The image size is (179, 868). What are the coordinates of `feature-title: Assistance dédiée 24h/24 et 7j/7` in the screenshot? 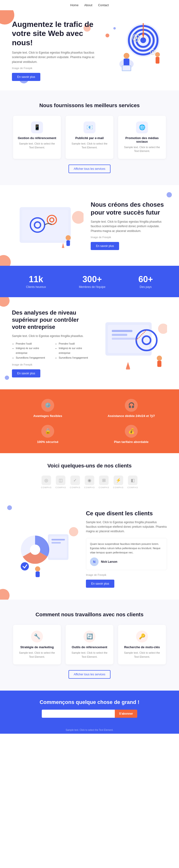 It's located at (131, 416).